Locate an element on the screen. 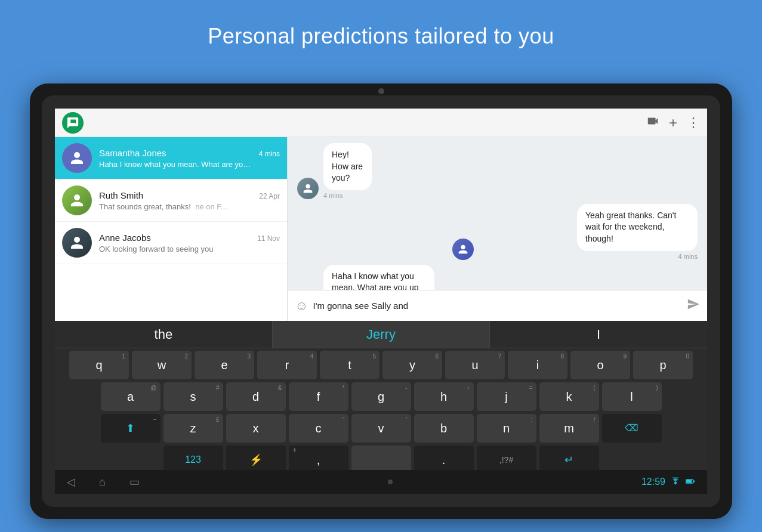 This screenshot has width=762, height=532. avatar-samantha is located at coordinates (77, 158).